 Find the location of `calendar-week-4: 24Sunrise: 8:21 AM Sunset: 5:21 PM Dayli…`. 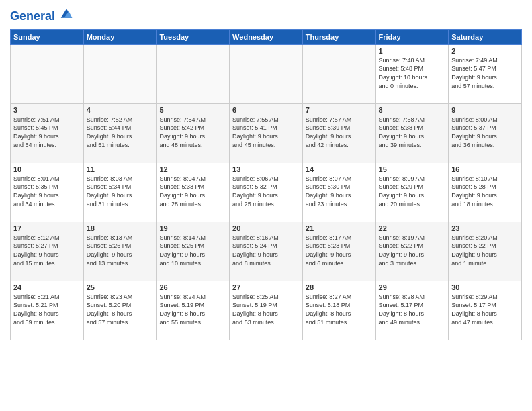

calendar-week-4: 24Sunrise: 8:21 AM Sunset: 5:21 PM Dayli… is located at coordinates (266, 310).